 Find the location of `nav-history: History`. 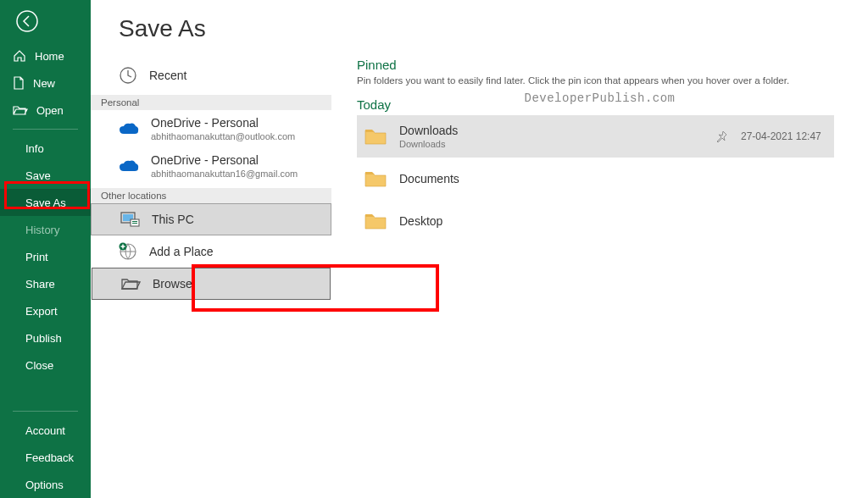

nav-history: History is located at coordinates (46, 230).